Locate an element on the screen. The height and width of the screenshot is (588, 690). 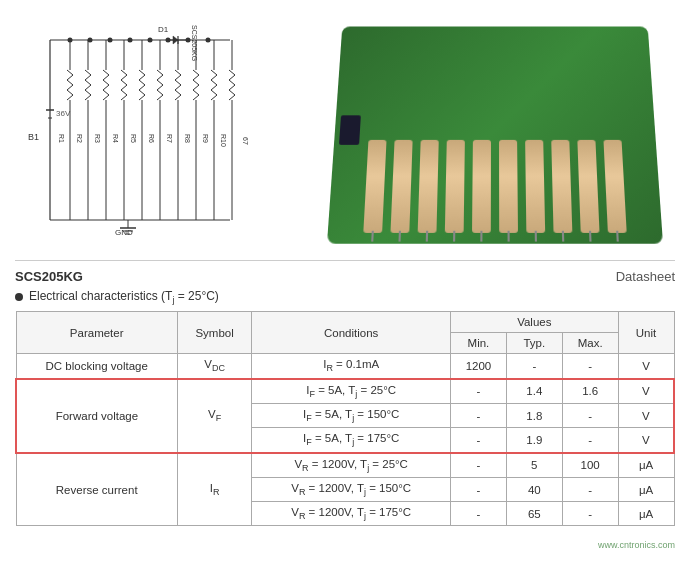
svg-text: R8 is located at coordinates (188, 138).